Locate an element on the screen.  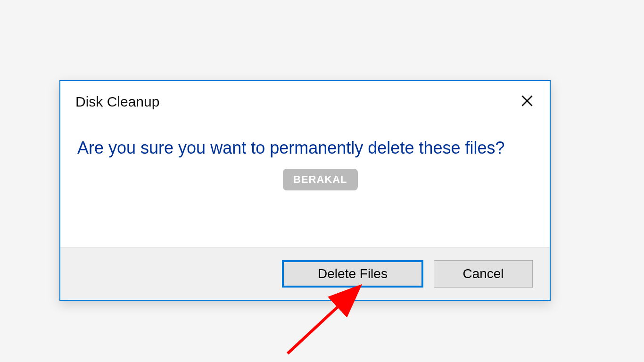
dialog-title: Disk Cleanup is located at coordinates (117, 102).